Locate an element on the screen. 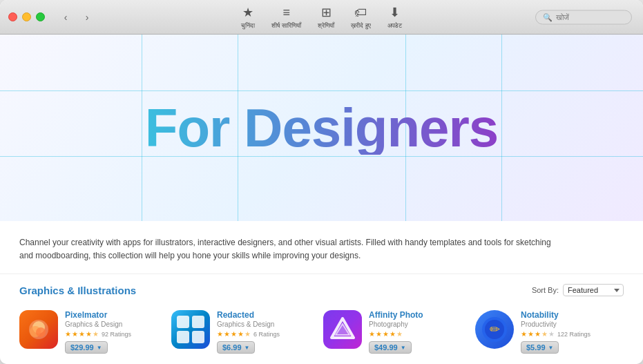  purchased-icon: 🏷 is located at coordinates (361, 12).